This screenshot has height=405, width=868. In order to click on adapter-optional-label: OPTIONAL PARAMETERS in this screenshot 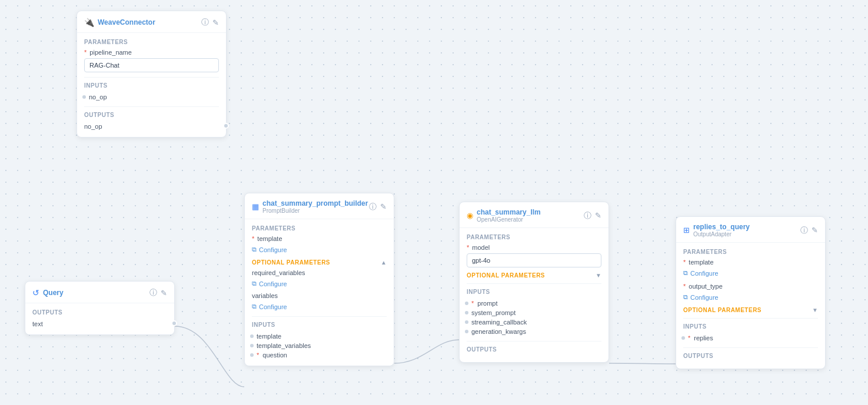, I will do `click(723, 310)`.